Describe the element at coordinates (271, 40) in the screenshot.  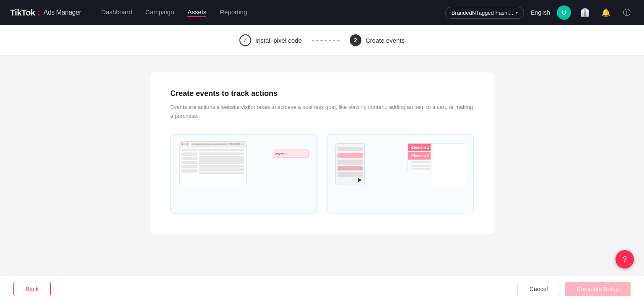
I see `step-1: ✓ Install pixel code` at that location.